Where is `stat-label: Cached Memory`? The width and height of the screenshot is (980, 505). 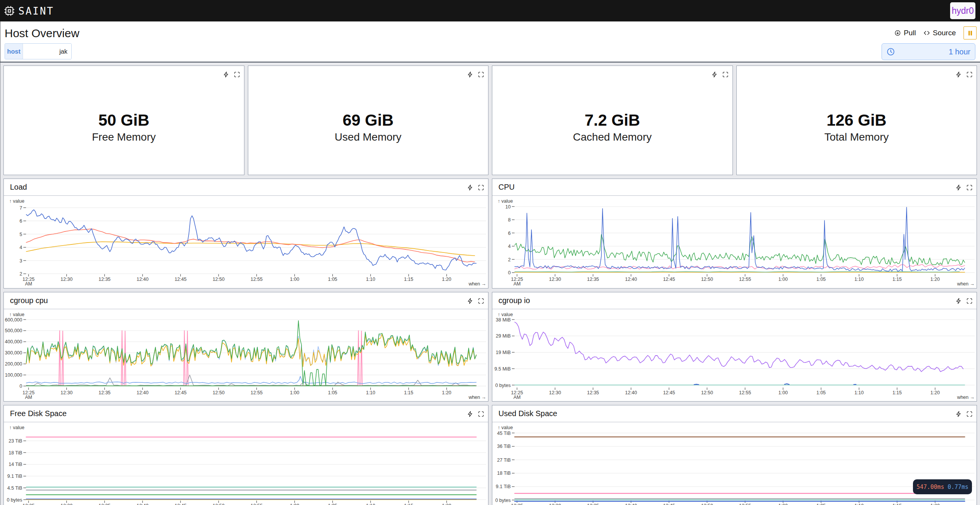
stat-label: Cached Memory is located at coordinates (612, 137).